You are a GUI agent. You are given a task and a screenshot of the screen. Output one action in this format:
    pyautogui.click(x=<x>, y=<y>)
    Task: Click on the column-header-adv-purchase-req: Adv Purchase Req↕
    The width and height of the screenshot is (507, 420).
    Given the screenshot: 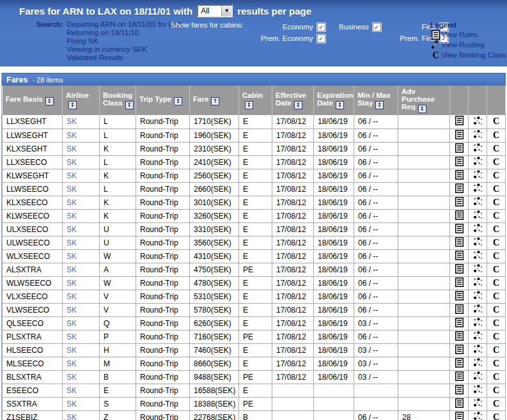 What is the action you would take?
    pyautogui.click(x=425, y=100)
    